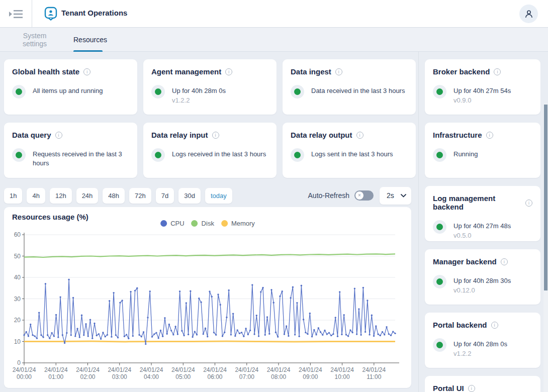 This screenshot has height=392, width=548. Describe the element at coordinates (32, 14) in the screenshot. I see `header-divider` at that location.